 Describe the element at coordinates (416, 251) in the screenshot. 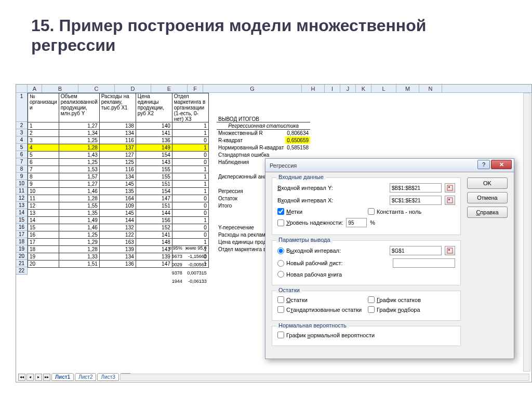

I see `output-range-input` at that location.